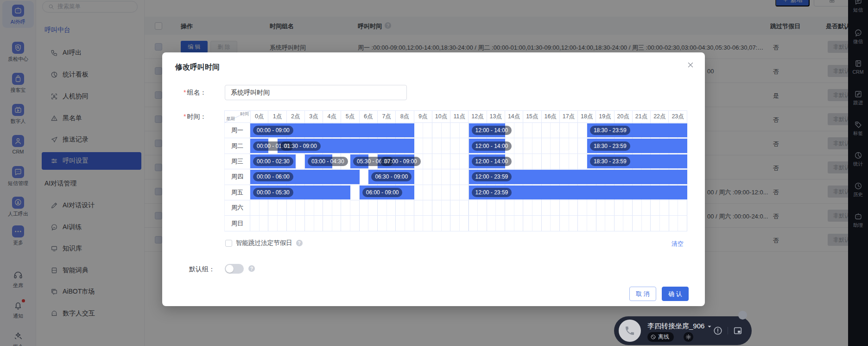 The height and width of the screenshot is (346, 868). I want to click on time-range-pill: 06:00 - 09:00, so click(383, 192).